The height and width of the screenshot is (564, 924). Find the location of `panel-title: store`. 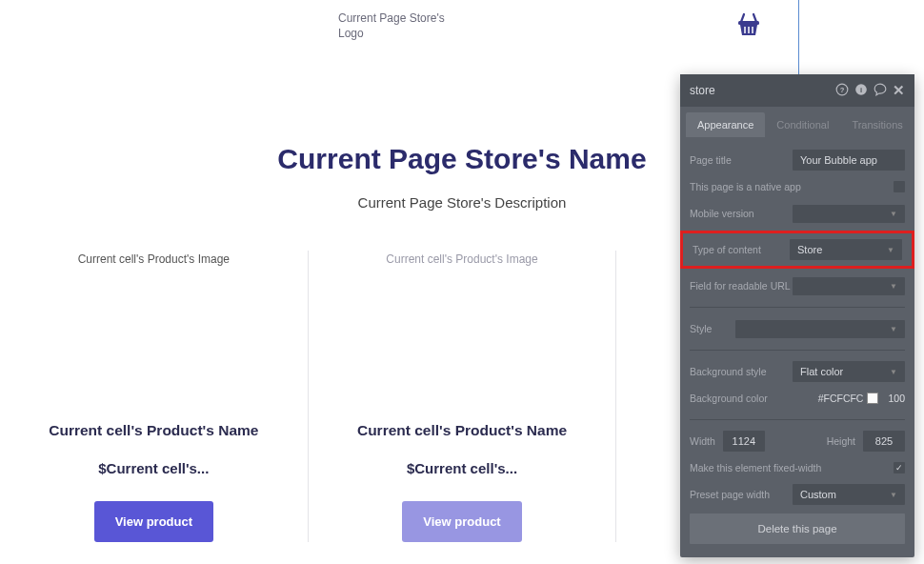

panel-title: store is located at coordinates (703, 91).